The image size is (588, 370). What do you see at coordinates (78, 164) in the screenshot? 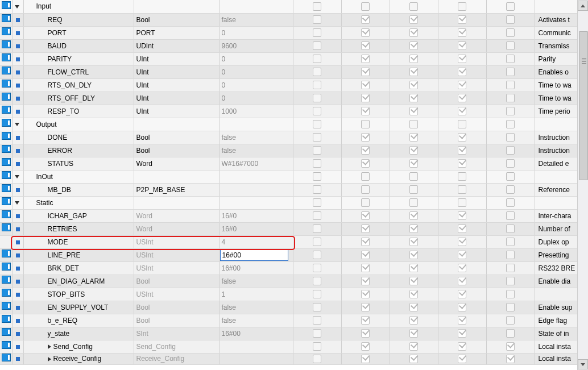
I see `name-cell: STATUS` at bounding box center [78, 164].